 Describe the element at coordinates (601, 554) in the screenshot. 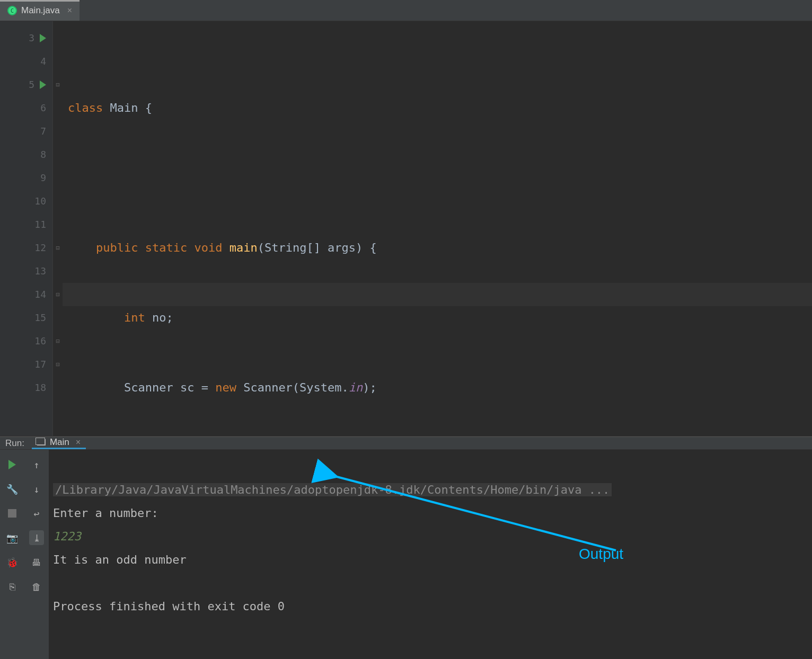

I see `annotation-label: Output` at that location.